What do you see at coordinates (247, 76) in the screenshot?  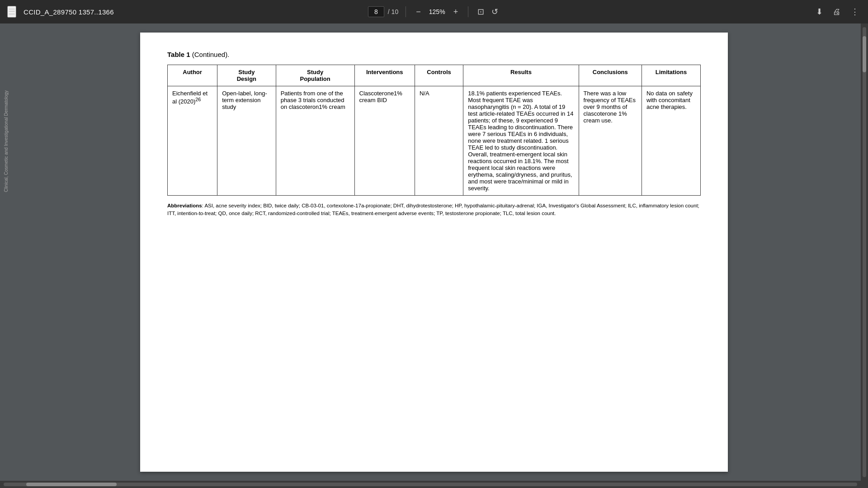 I see `header-study-design: StudyDesign` at bounding box center [247, 76].